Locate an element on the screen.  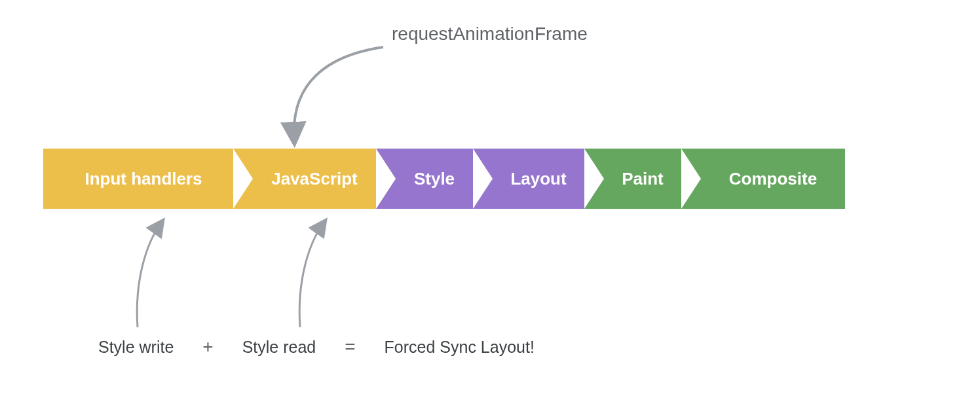
arrow-top-to-javascript is located at coordinates (341, 92).